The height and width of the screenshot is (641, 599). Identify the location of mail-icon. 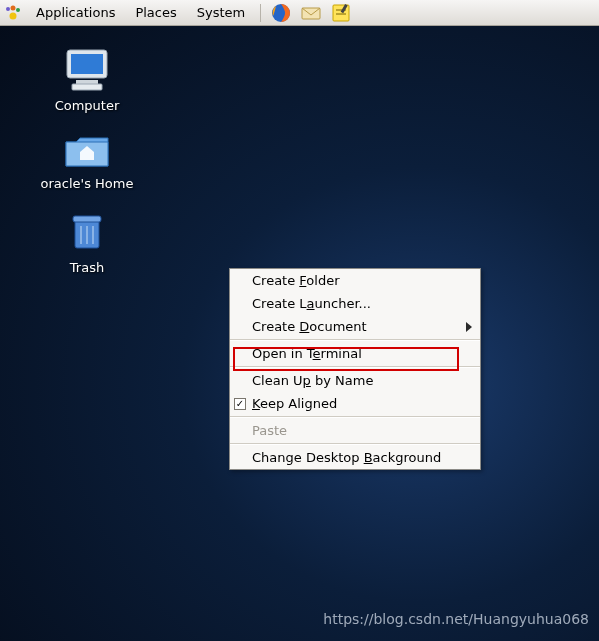
(311, 13).